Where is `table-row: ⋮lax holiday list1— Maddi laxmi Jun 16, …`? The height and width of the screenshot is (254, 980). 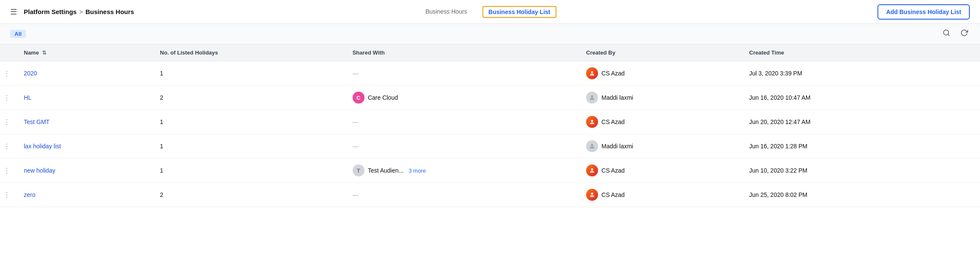 table-row: ⋮lax holiday list1— Maddi laxmi Jun 16, … is located at coordinates (490, 147).